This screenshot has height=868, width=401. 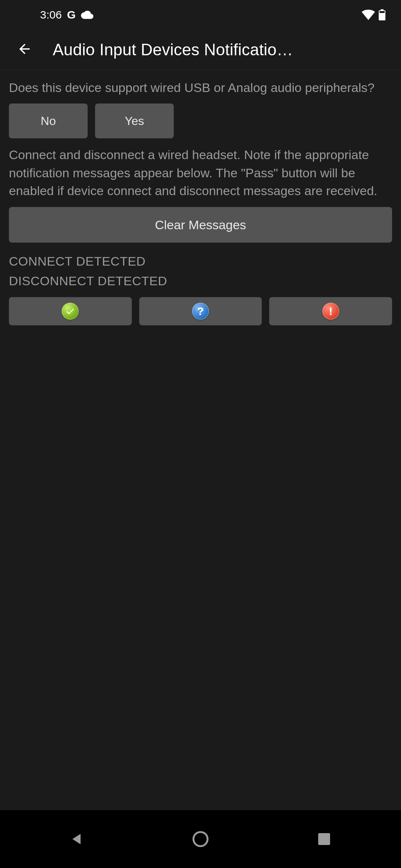 What do you see at coordinates (200, 173) in the screenshot?
I see `instructions-text: Connect and disconnect a wired headset. …` at bounding box center [200, 173].